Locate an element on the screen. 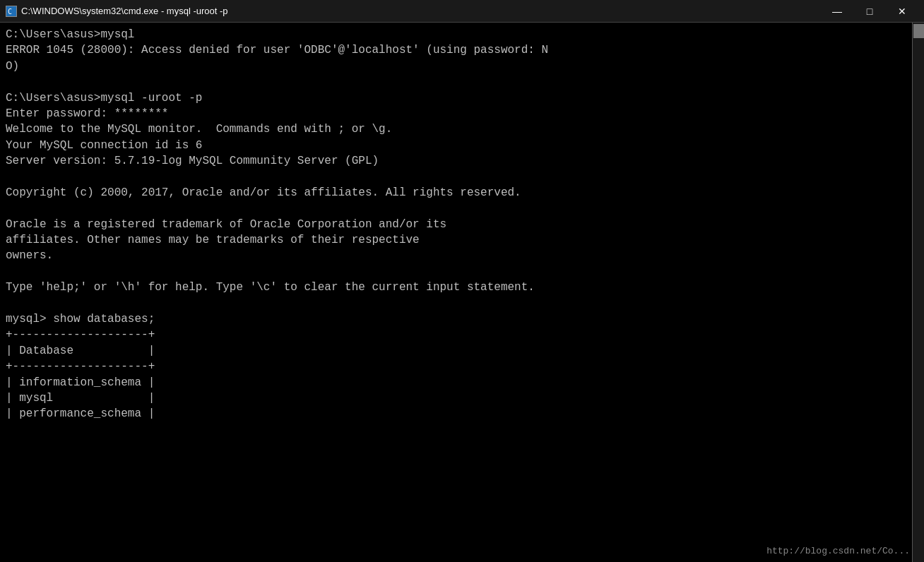 This screenshot has width=924, height=562. console-line: C:\Users\asus>mysql -uroot -p is located at coordinates (462, 98).